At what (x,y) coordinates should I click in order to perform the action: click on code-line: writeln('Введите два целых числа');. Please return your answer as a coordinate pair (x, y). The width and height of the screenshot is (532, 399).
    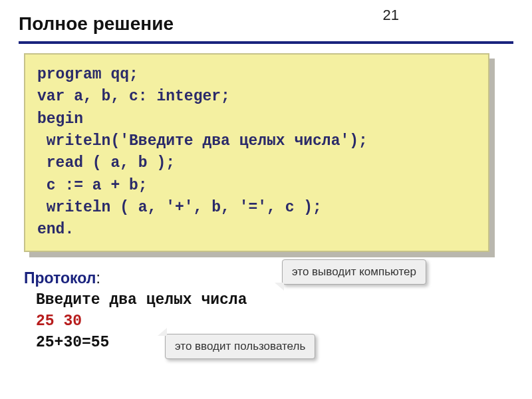
    Looking at the image, I should click on (202, 141).